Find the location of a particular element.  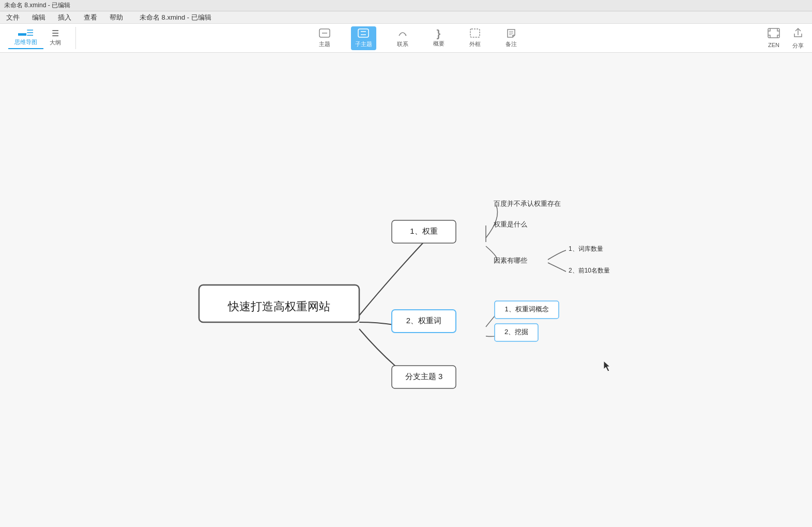

menu-filename: 未命名 8.xmind - 已编辑 is located at coordinates (176, 18).